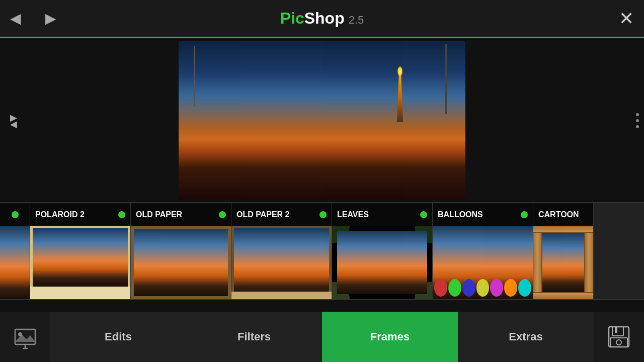 This screenshot has height=362, width=644. Describe the element at coordinates (483, 262) in the screenshot. I see `balloons-bg` at that location.